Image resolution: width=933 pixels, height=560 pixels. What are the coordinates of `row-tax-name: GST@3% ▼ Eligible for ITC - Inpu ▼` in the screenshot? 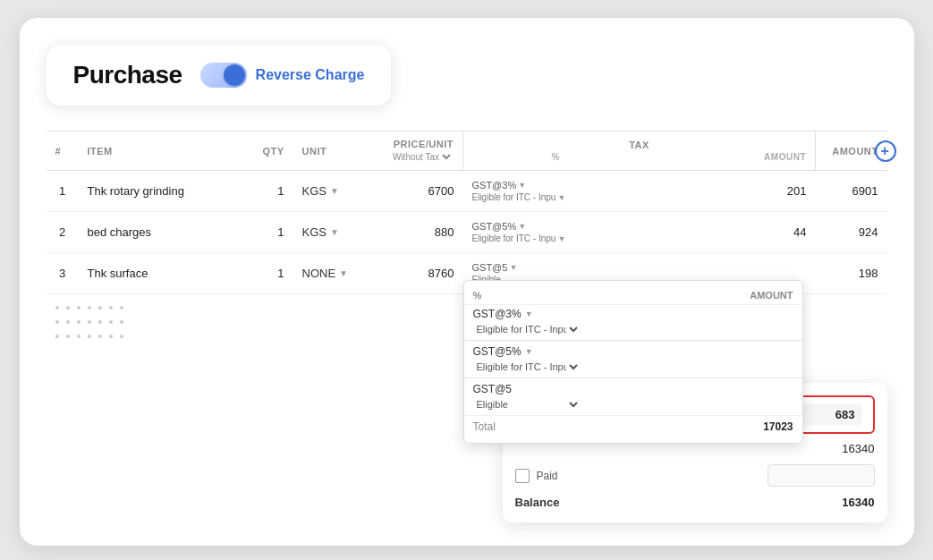 It's located at (596, 191).